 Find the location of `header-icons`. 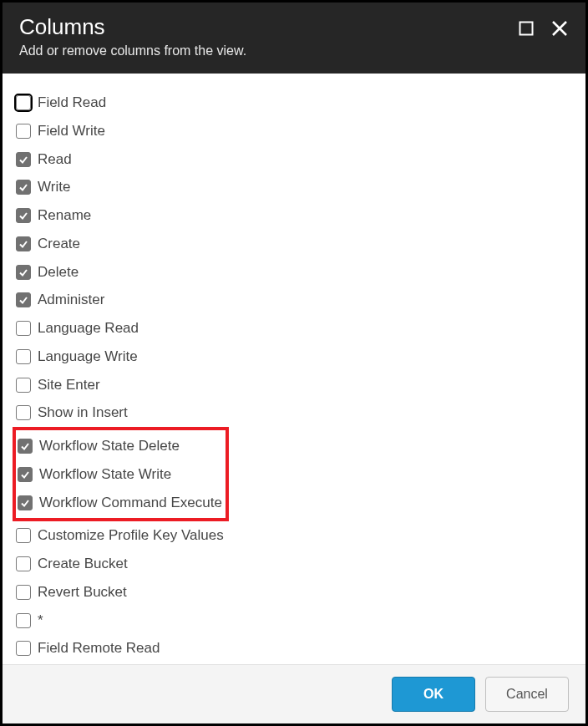

header-icons is located at coordinates (544, 26).